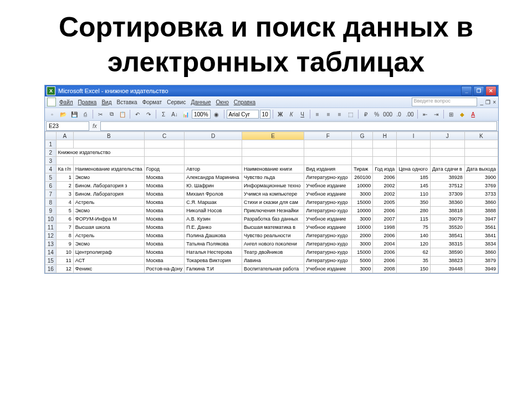 The height and width of the screenshot is (399, 532). What do you see at coordinates (88, 102) in the screenshot?
I see `menu-edit: Правка` at bounding box center [88, 102].